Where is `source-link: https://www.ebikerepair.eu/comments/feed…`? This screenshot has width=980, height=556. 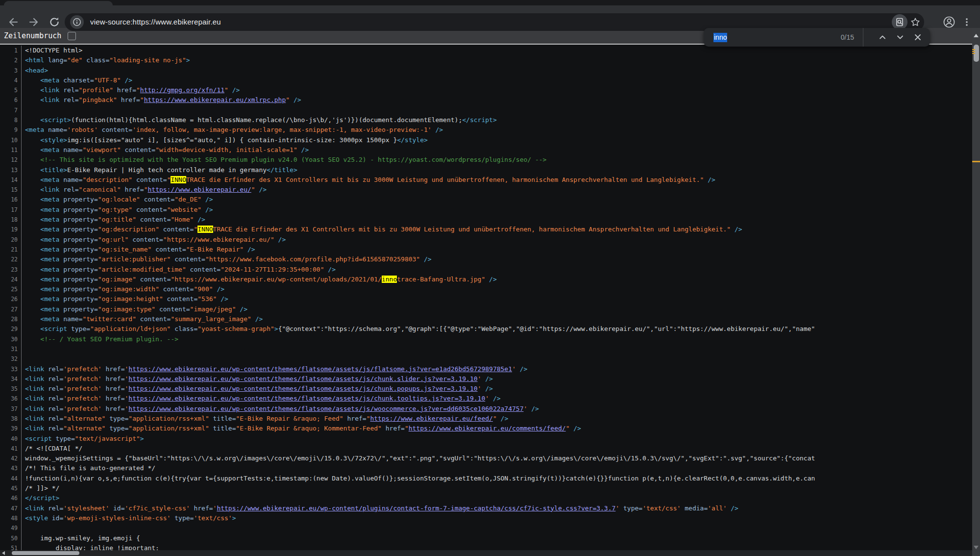 source-link: https://www.ebikerepair.eu/comments/feed… is located at coordinates (487, 429).